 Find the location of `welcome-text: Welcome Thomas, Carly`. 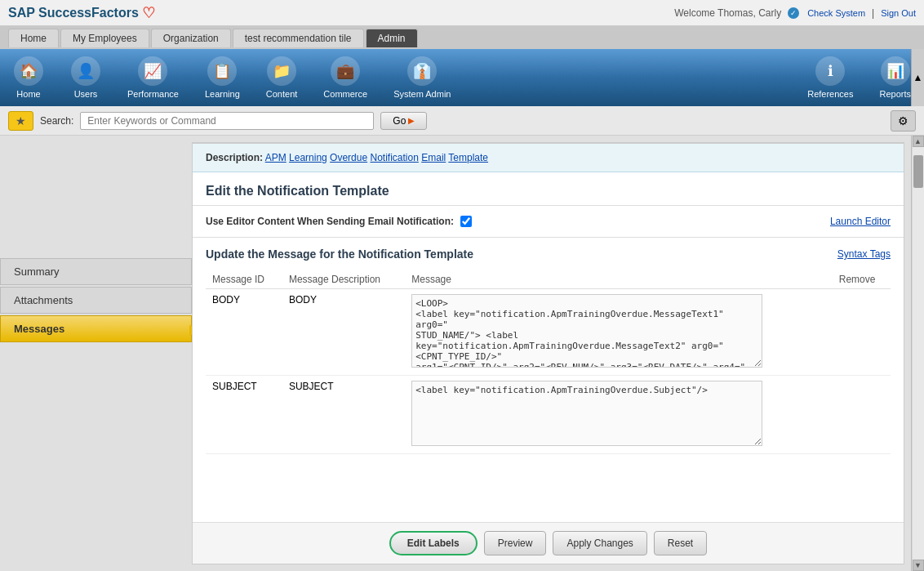

welcome-text: Welcome Thomas, Carly is located at coordinates (728, 13).